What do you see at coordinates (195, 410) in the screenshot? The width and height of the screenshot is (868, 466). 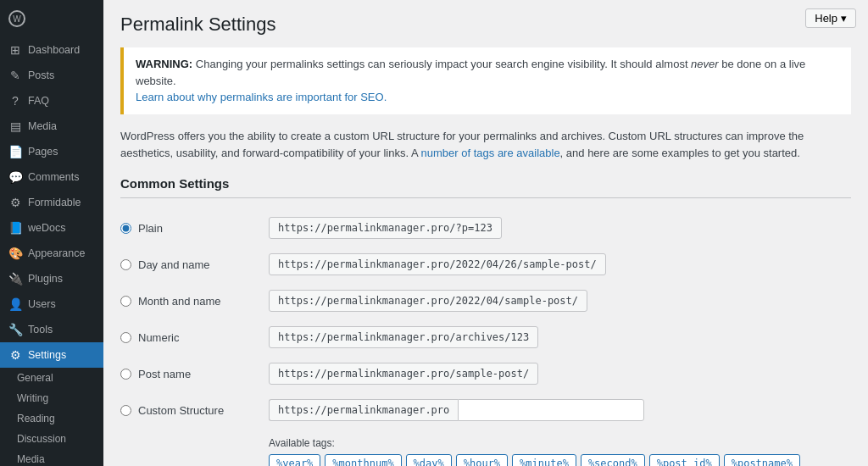 I see `custom-label: Custom Structure` at bounding box center [195, 410].